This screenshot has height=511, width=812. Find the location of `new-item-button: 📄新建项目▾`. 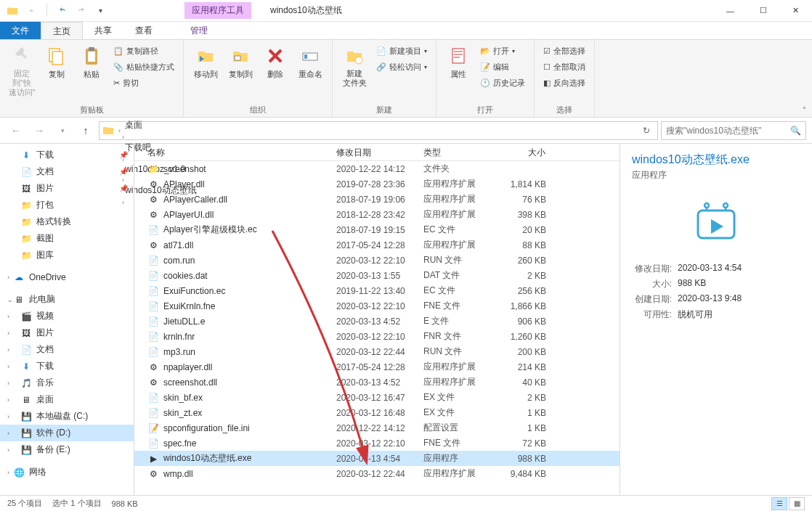

new-item-button: 📄新建项目▾ is located at coordinates (402, 51).